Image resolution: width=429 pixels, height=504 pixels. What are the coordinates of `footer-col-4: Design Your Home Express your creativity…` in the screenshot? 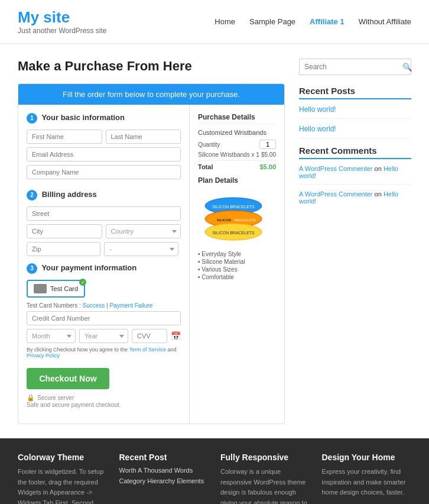 It's located at (367, 478).